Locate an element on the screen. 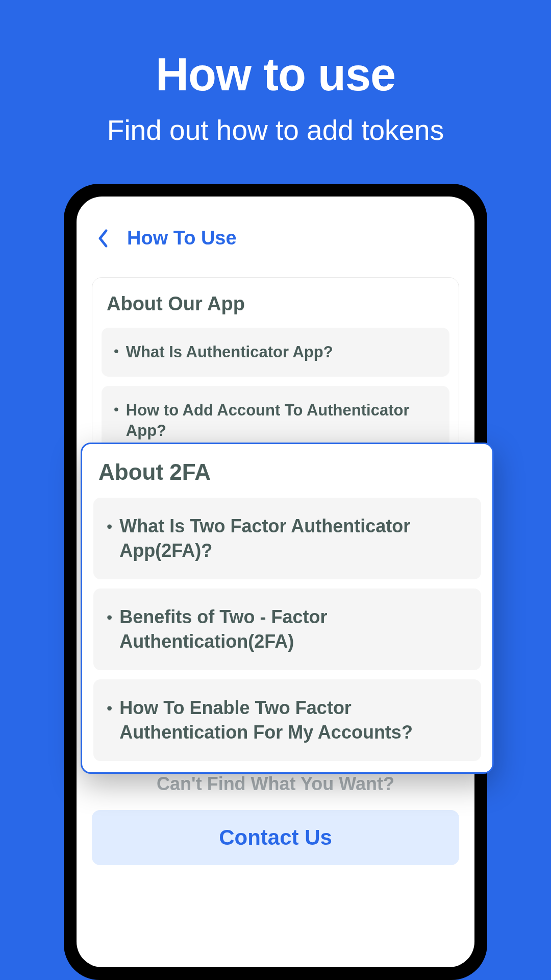 The height and width of the screenshot is (980, 551). back-icon is located at coordinates (103, 238).